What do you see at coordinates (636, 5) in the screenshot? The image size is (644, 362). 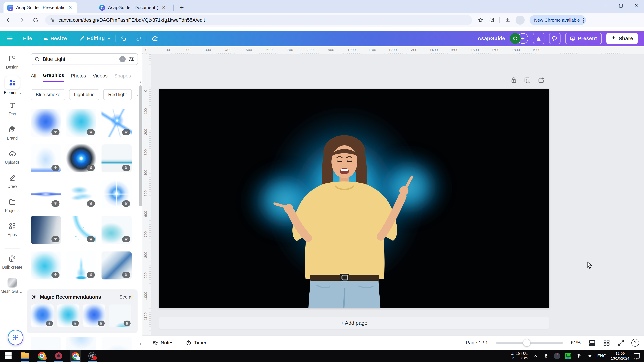 I see `close-button: ✕` at bounding box center [636, 5].